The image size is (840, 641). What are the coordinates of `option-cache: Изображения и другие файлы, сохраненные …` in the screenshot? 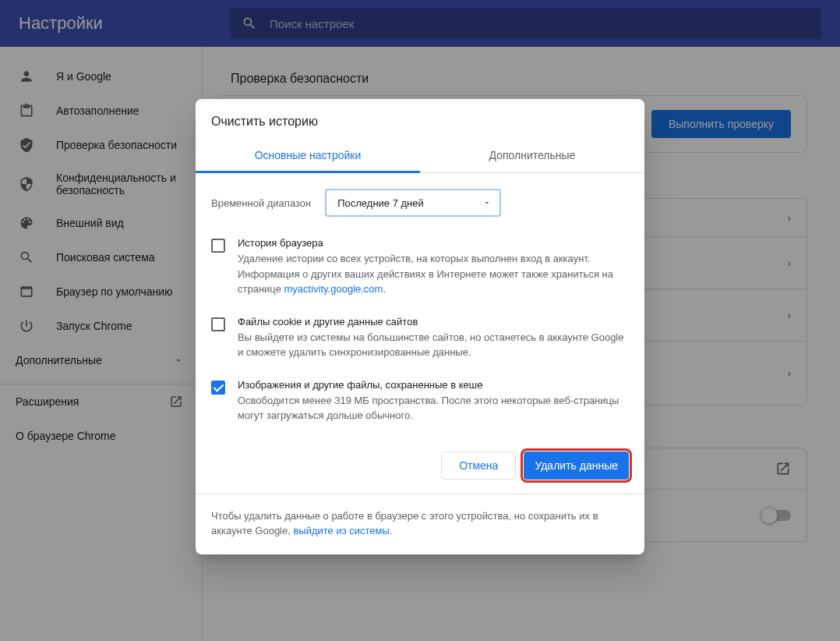 It's located at (420, 401).